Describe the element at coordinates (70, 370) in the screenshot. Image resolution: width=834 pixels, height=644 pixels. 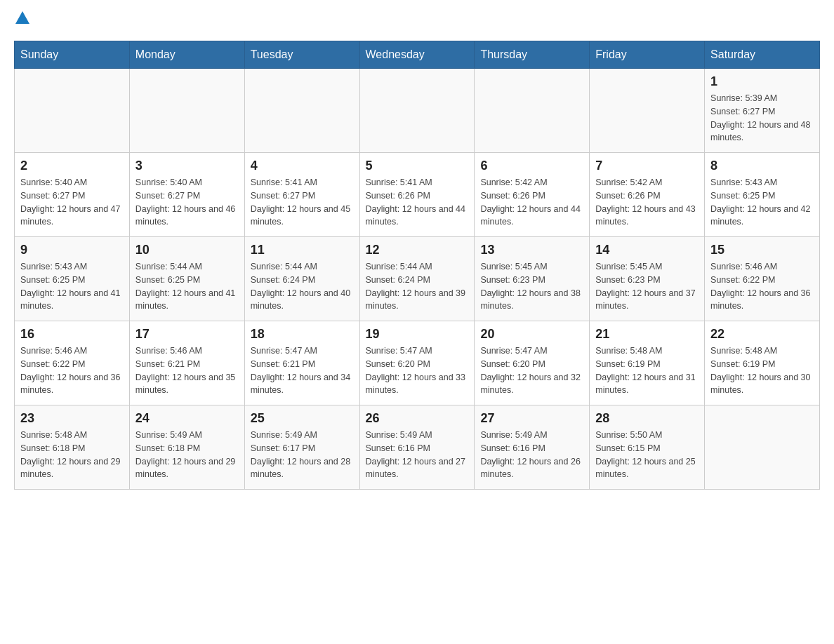
I see `day-info: Sunrise: 5:46 AMSunset: 6:22 PMDaylight:…` at that location.